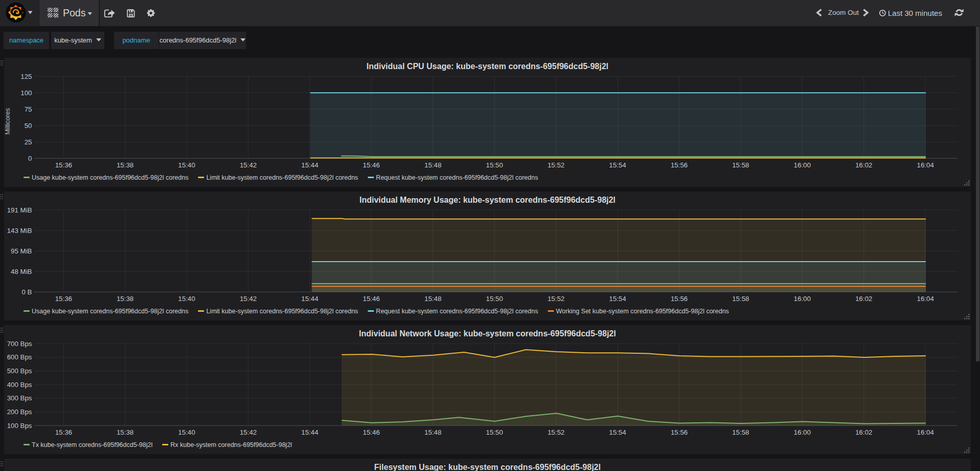 This screenshot has width=980, height=471. Describe the element at coordinates (8, 121) in the screenshot. I see `svg-text: Millicores` at that location.